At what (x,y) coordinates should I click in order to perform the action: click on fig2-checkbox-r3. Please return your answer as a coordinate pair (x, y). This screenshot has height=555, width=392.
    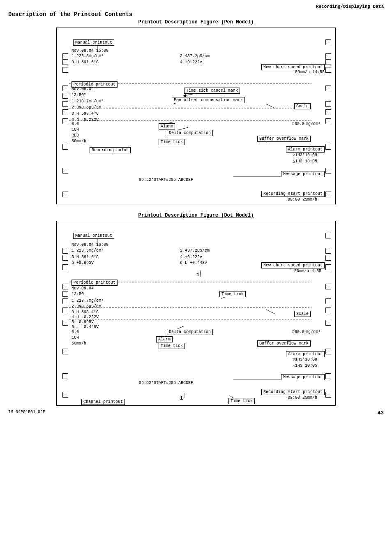
    Looking at the image, I should click on (328, 258).